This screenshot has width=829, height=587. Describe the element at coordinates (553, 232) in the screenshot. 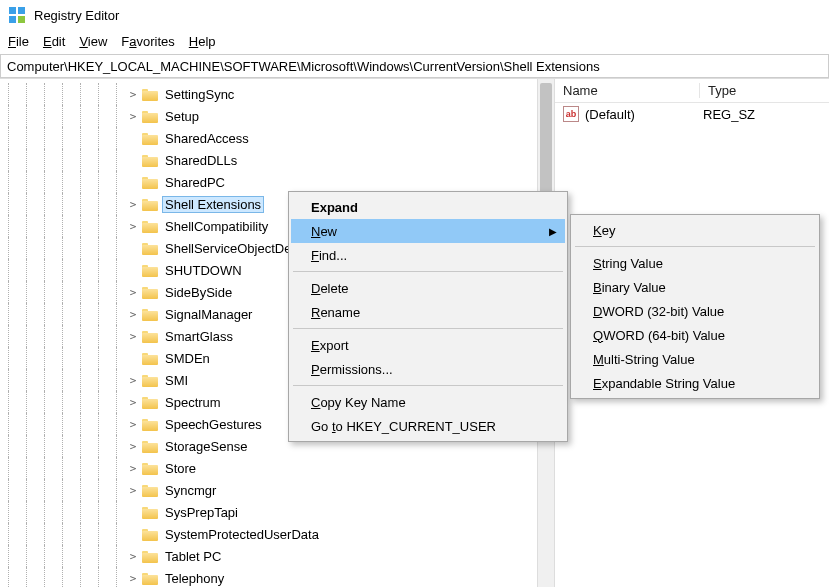

I see `chevron-right-icon: ▶` at that location.